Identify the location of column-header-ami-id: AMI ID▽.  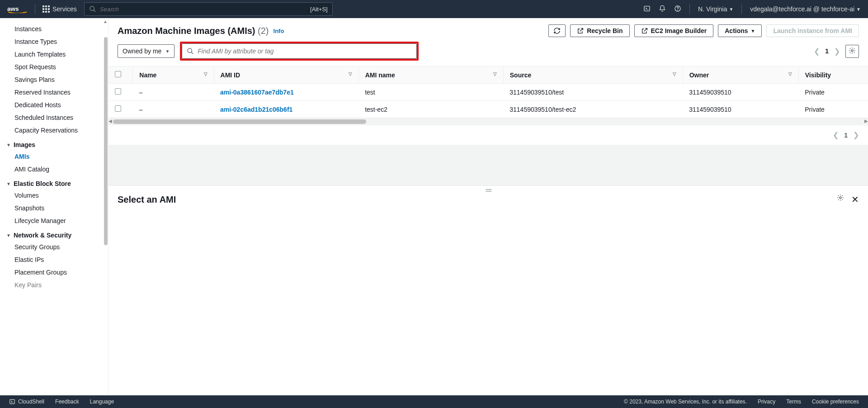
(286, 75).